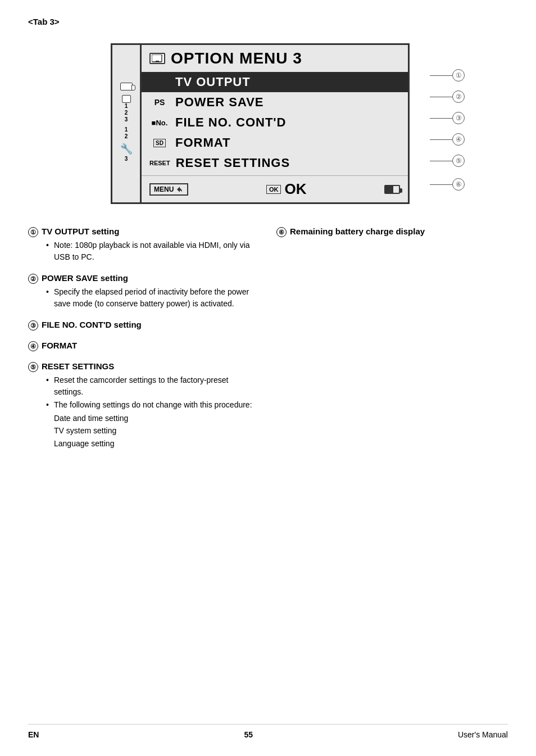 Image resolution: width=536 pixels, height=756 pixels. Describe the element at coordinates (268, 732) in the screenshot. I see `page-footer: EN 55 User's Manual` at that location.